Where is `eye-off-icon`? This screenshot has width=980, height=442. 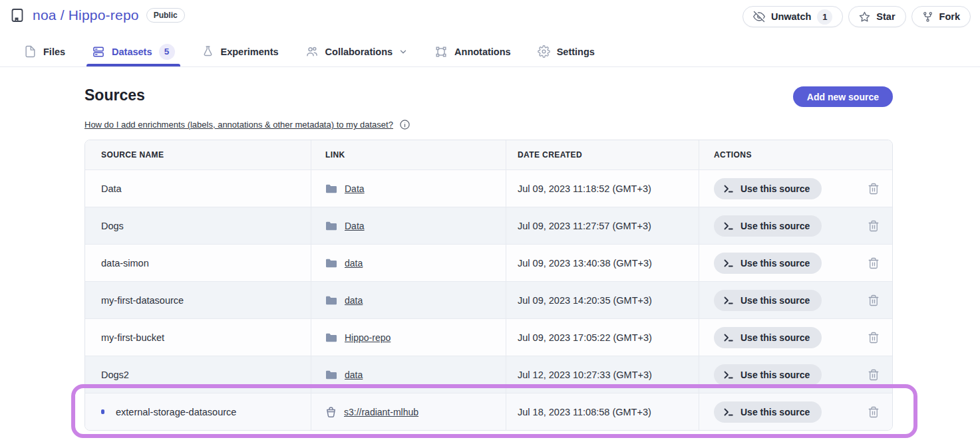 eye-off-icon is located at coordinates (759, 17).